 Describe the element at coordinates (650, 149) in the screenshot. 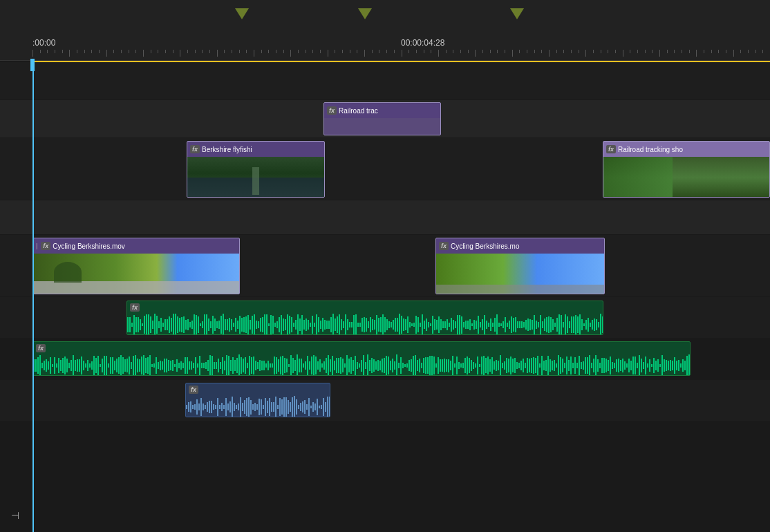

I see `clip-railroad-right-label: Railroad tracking sho` at that location.